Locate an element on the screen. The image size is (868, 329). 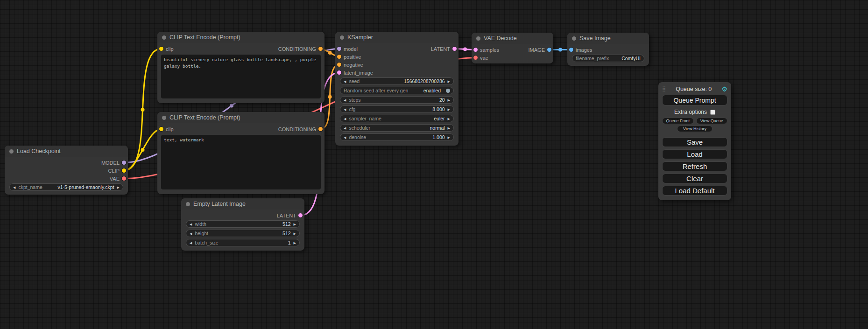
view-history-button: View History is located at coordinates (695, 129).